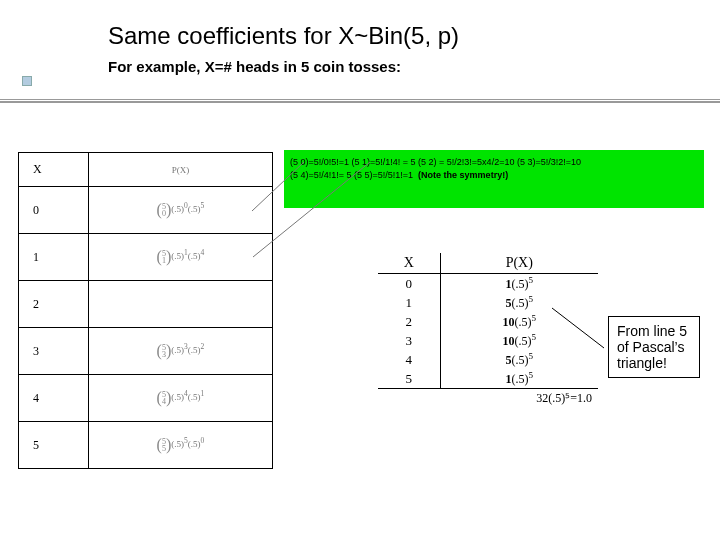  Describe the element at coordinates (360, 101) in the screenshot. I see `title-underline` at that location.